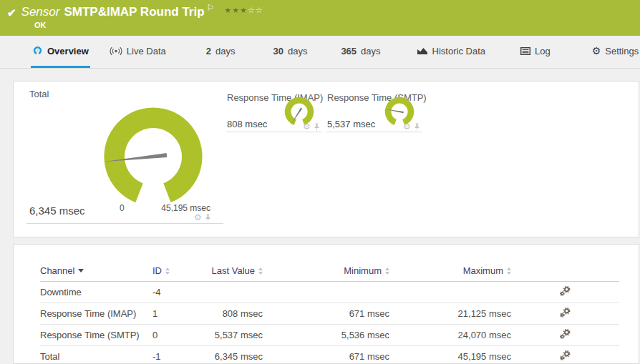 This screenshot has width=640, height=364. Describe the element at coordinates (273, 132) in the screenshot. I see `imap-section-divider` at that location.